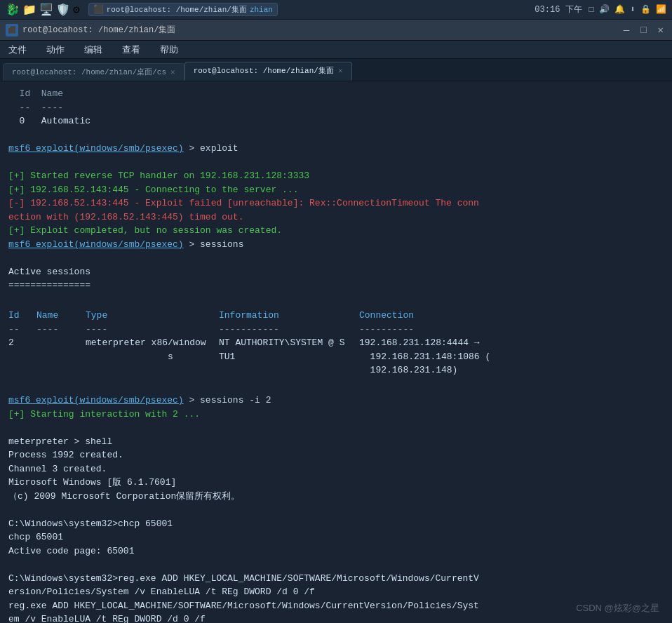 This screenshot has width=672, height=623. Describe the element at coordinates (336, 121) in the screenshot. I see `table-row-0: 0 Automatic` at that location.